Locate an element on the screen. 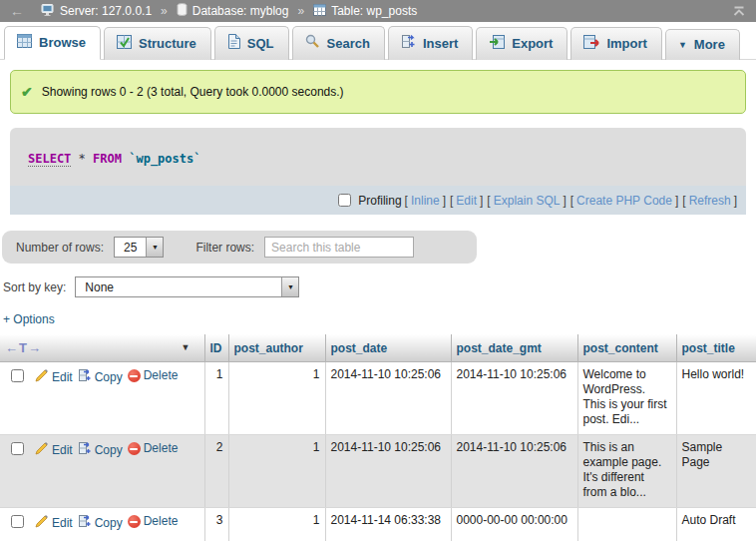 The width and height of the screenshot is (756, 541). tab-search: Search is located at coordinates (339, 43).